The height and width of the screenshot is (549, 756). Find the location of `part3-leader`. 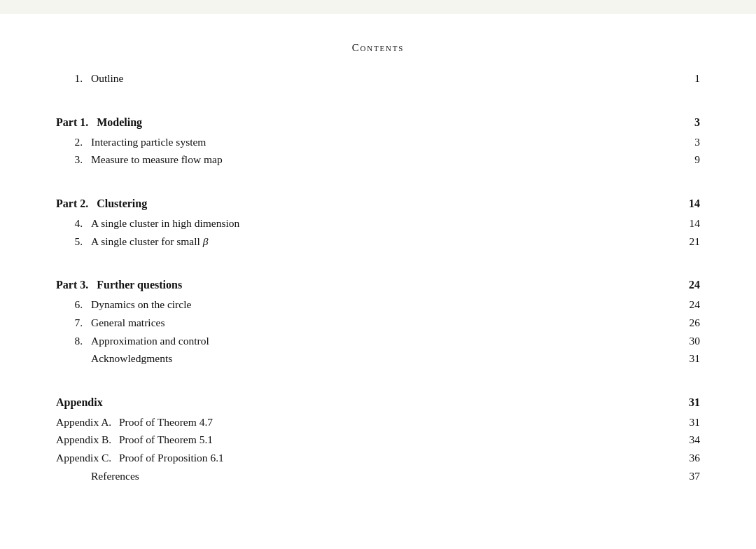

part3-leader is located at coordinates (523, 283).